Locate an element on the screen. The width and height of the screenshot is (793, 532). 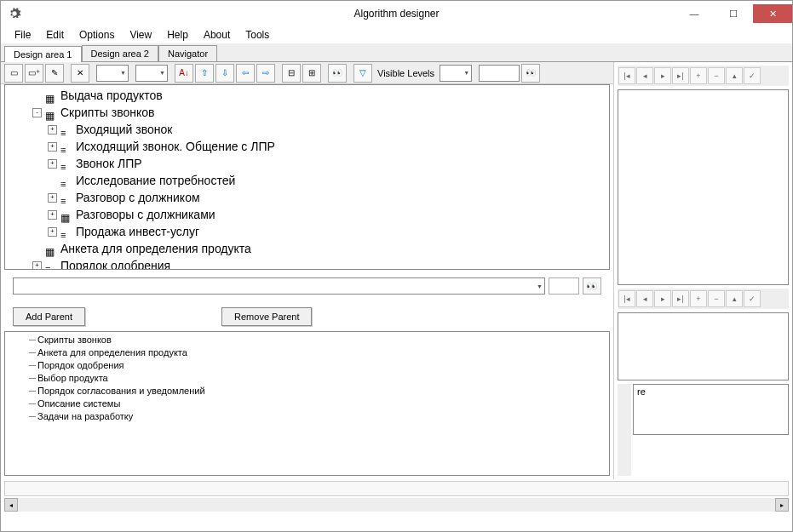
list-item: Анкета для определения продукта is located at coordinates (312, 352).